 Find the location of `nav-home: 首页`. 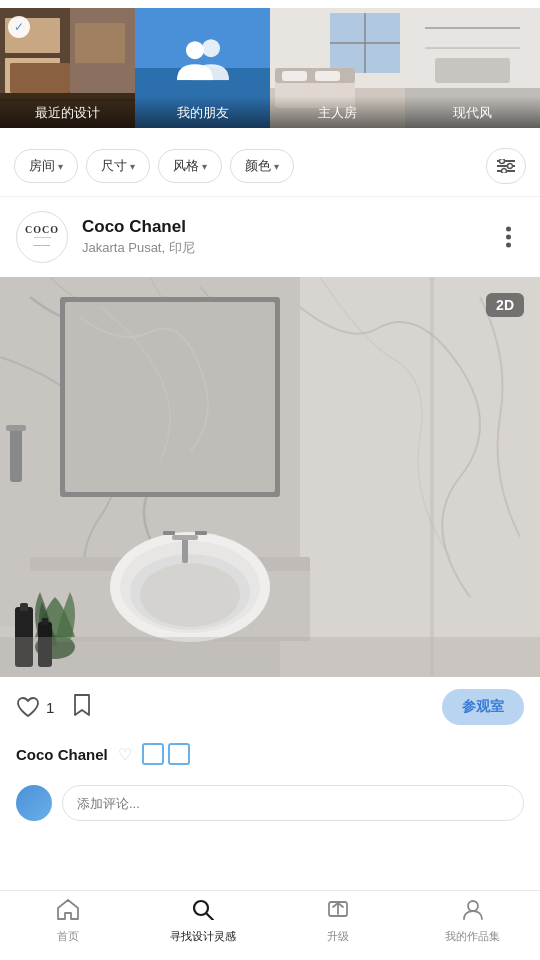

nav-home: 首页 is located at coordinates (68, 921).